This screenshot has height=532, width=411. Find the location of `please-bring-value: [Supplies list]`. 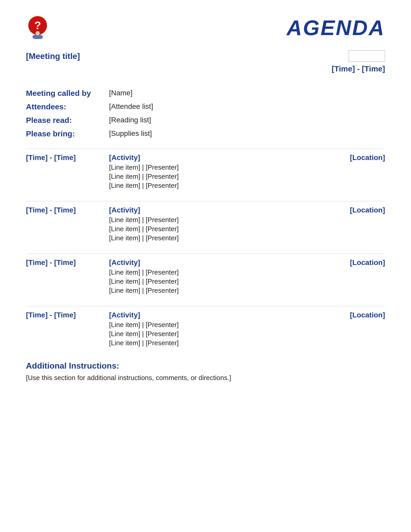

please-bring-value: [Supplies list] is located at coordinates (130, 134).